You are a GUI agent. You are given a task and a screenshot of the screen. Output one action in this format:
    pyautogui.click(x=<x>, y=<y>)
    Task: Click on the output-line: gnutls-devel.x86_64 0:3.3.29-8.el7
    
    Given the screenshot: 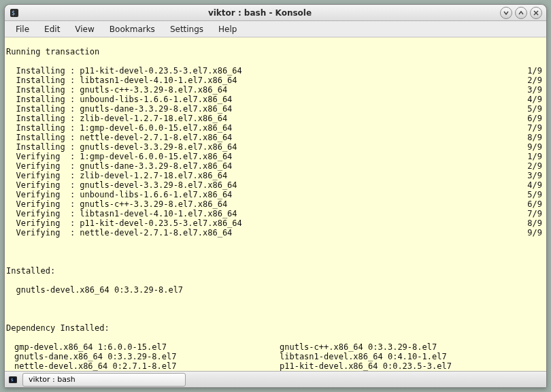 What is the action you would take?
    pyautogui.click(x=276, y=290)
    